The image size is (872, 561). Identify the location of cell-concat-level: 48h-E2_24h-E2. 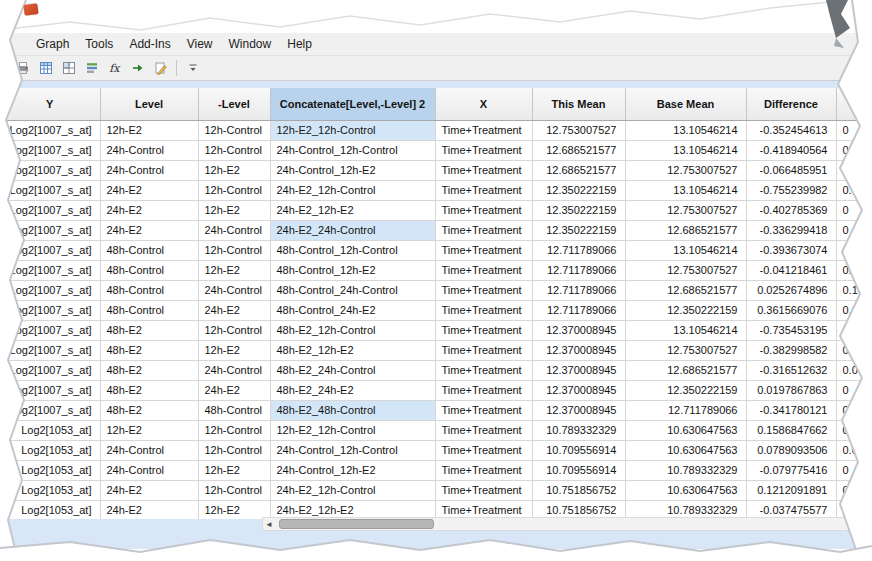
(352, 390).